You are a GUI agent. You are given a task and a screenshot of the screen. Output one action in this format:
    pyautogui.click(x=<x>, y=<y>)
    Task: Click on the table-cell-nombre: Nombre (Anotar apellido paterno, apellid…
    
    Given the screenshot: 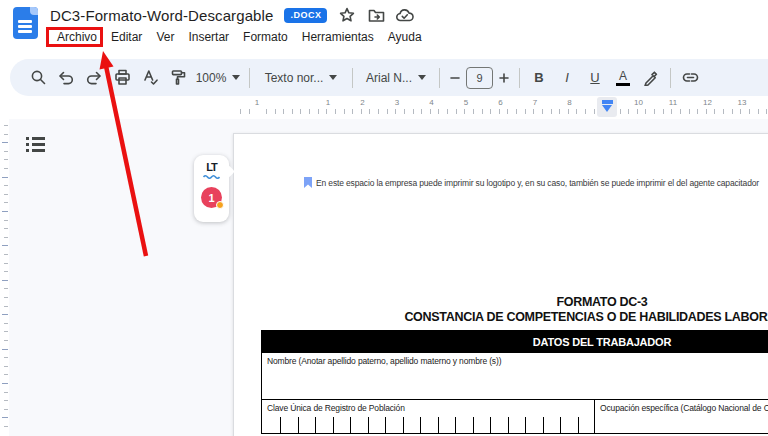 What is the action you would take?
    pyautogui.click(x=514, y=376)
    